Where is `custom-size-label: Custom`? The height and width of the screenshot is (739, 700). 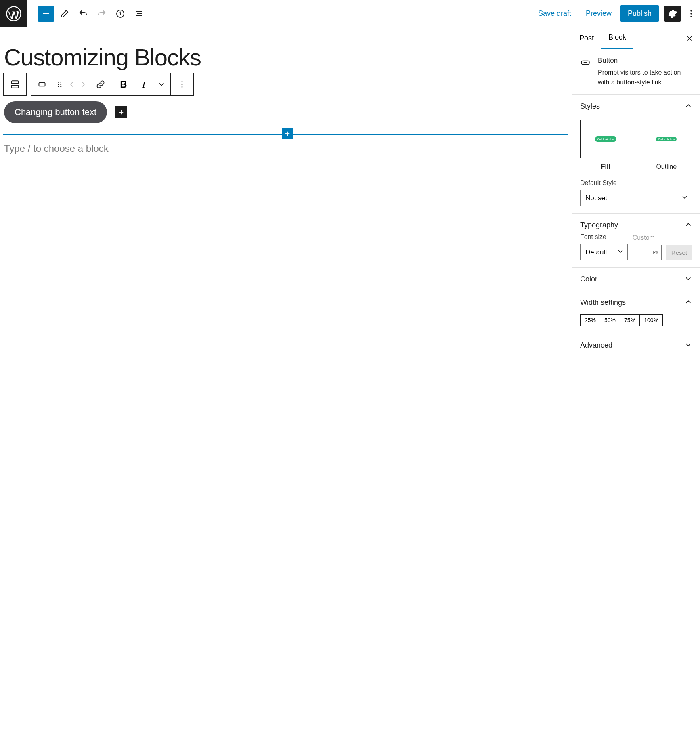
custom-size-label: Custom is located at coordinates (647, 238).